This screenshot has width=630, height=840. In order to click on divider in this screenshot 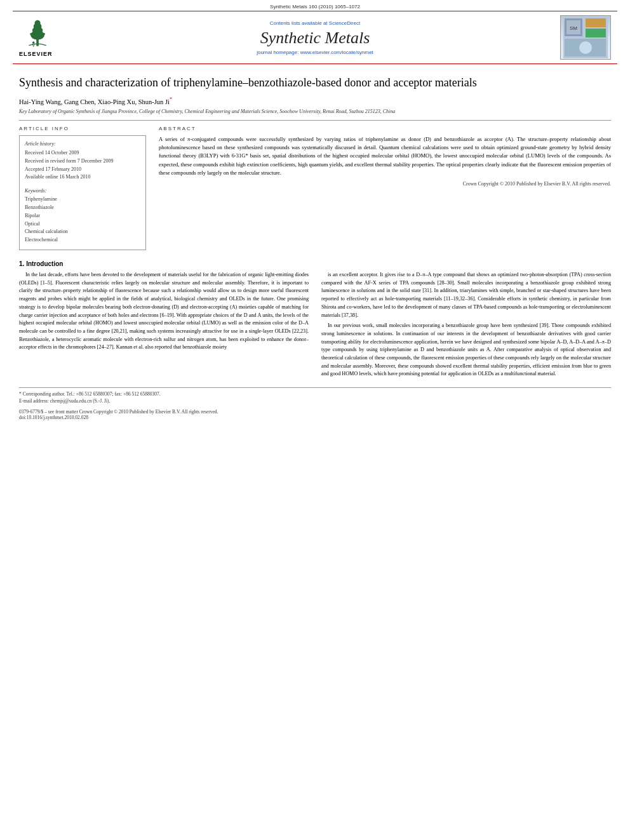, I will do `click(315, 121)`.